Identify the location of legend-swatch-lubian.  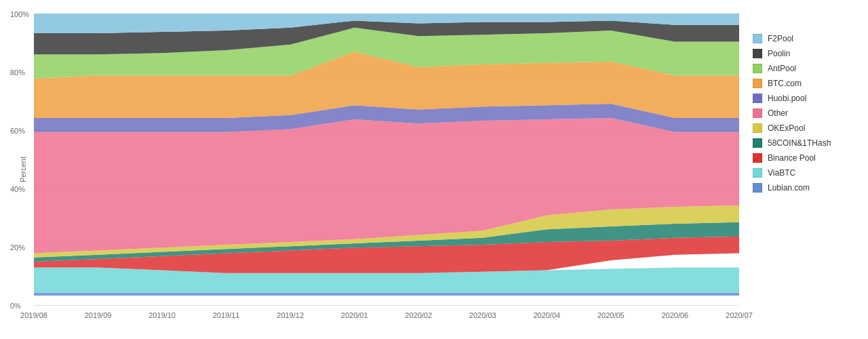
(757, 188).